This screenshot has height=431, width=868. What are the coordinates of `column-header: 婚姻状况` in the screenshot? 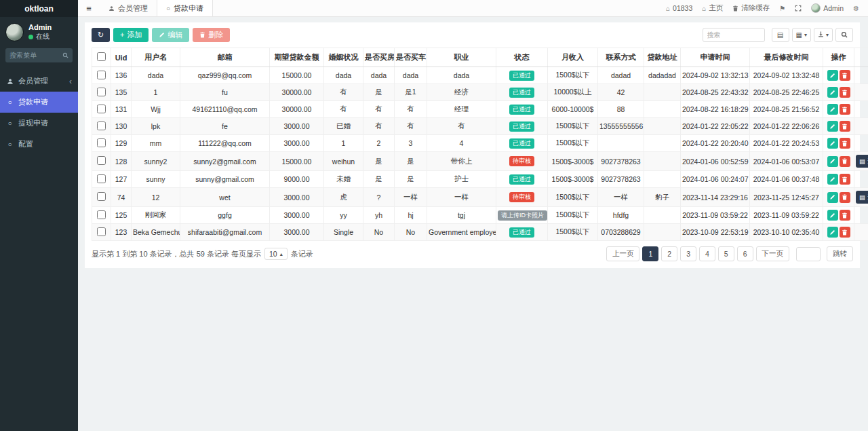 It's located at (344, 58).